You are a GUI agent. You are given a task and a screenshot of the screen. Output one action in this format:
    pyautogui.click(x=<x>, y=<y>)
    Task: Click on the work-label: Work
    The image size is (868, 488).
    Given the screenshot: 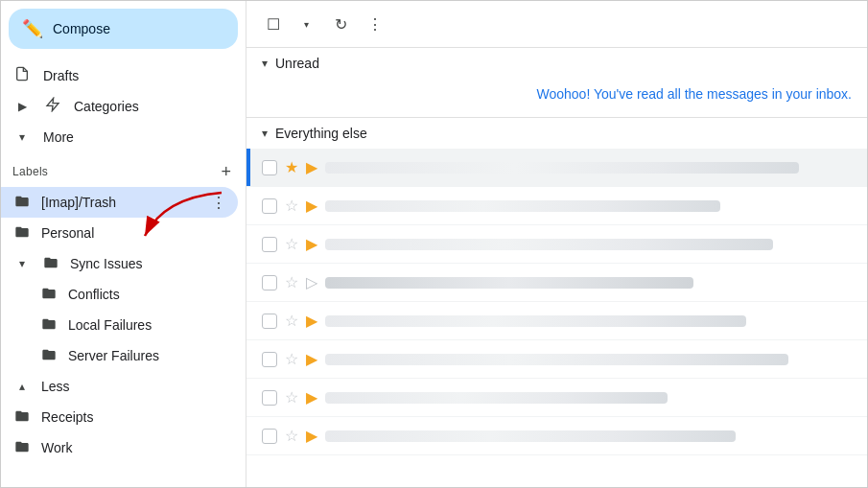 What is the action you would take?
    pyautogui.click(x=119, y=448)
    